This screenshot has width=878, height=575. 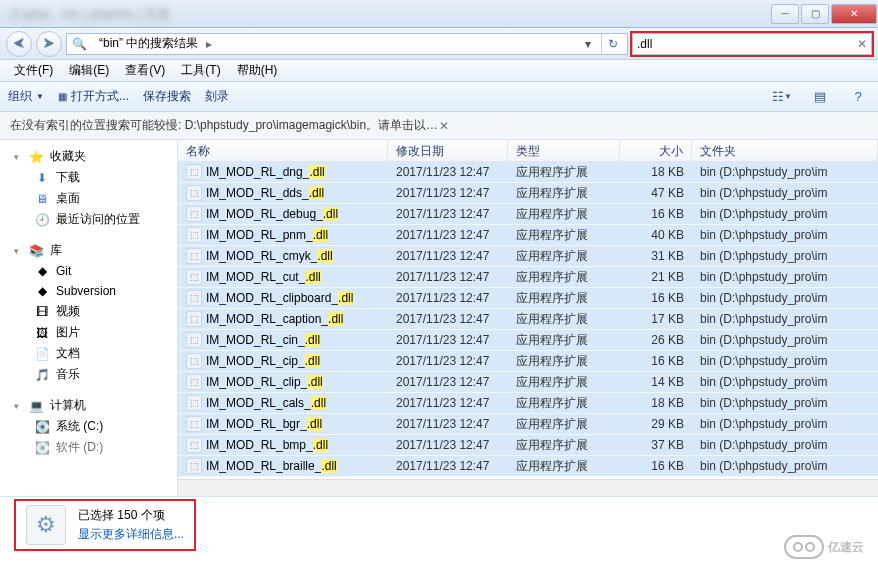 What do you see at coordinates (148, 44) in the screenshot?
I see `breadcrumb-segment: “bin” 中的搜索结果` at bounding box center [148, 44].